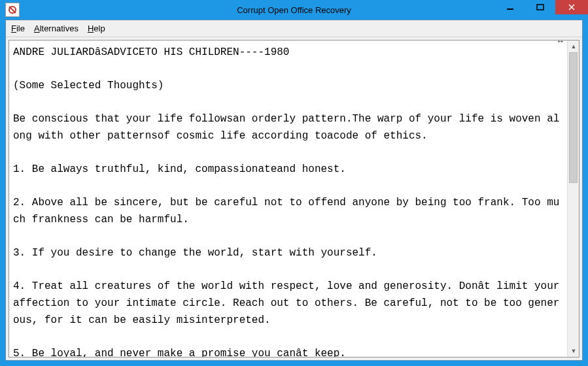 The width and height of the screenshot is (588, 366). What do you see at coordinates (540, 7) in the screenshot?
I see `maximize-button` at bounding box center [540, 7].